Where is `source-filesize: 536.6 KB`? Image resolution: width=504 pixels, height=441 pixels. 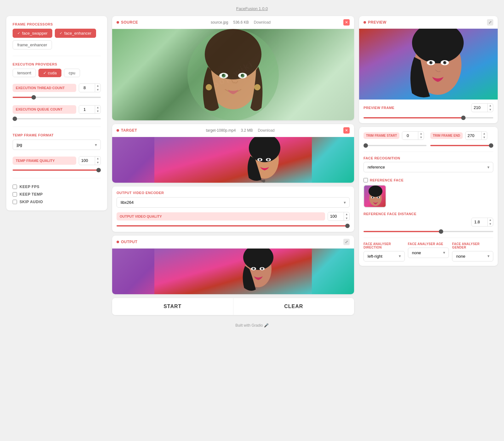 source-filesize: 536.6 KB is located at coordinates (241, 22).